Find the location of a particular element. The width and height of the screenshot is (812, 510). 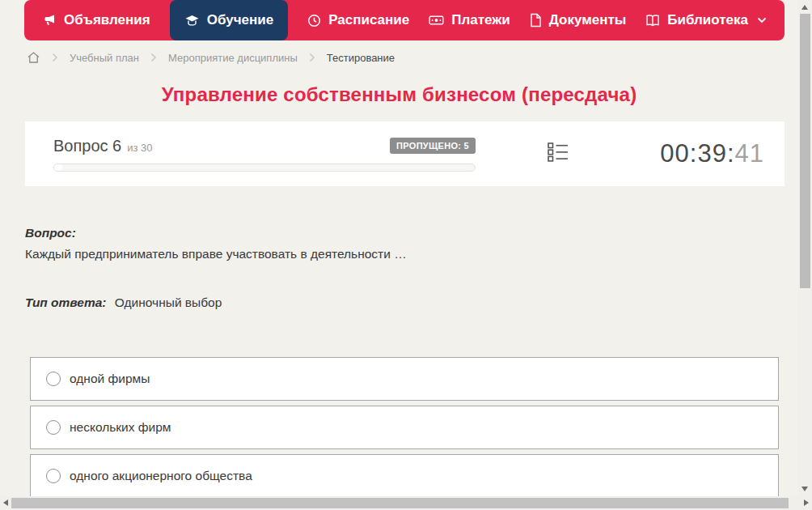

question-text: Каждый предприниматель вправе участвоват… is located at coordinates (402, 254).